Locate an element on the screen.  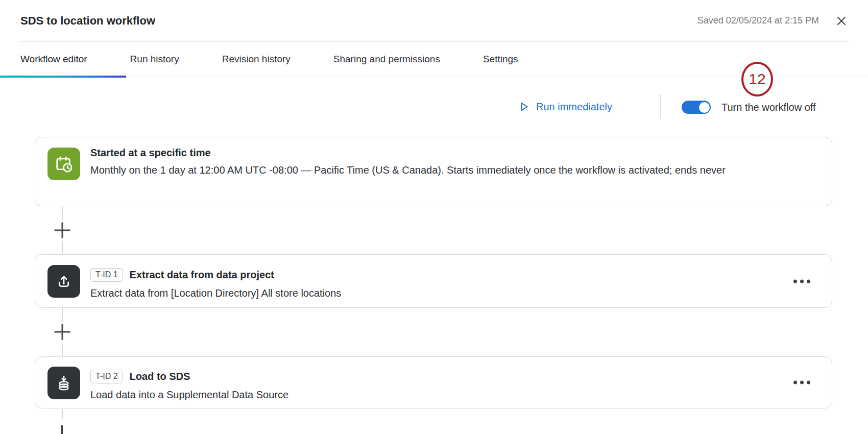
trigger-card: Started at a specific time Monthly on th… is located at coordinates (433, 172).